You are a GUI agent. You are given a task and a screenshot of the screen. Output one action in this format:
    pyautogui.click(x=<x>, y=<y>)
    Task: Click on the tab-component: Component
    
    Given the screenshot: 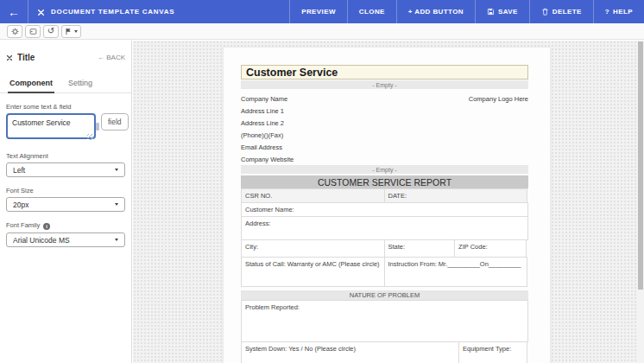 What is the action you would take?
    pyautogui.click(x=31, y=85)
    